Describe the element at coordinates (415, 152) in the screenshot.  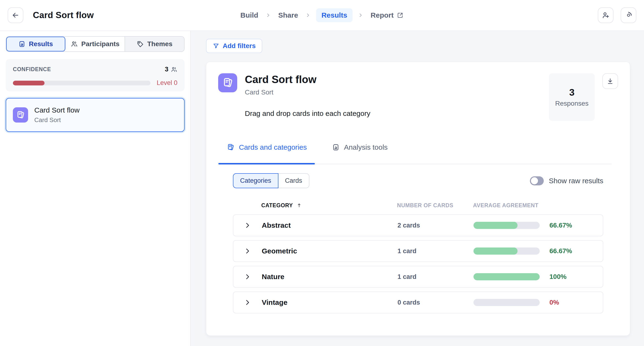
I see `results-tab-bar: Cards and categories Analysis tools` at that location.